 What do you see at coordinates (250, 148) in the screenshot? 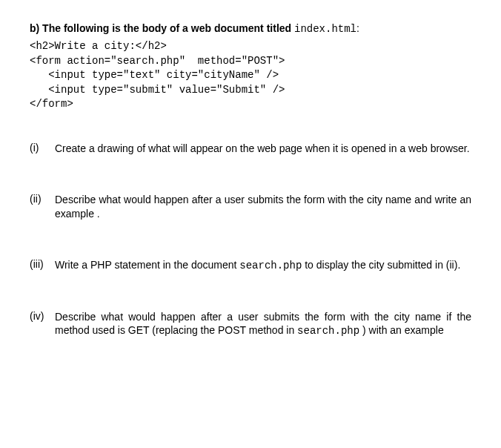
I see `question-i: (i) Create a drawing of what will appear…` at bounding box center [250, 148].